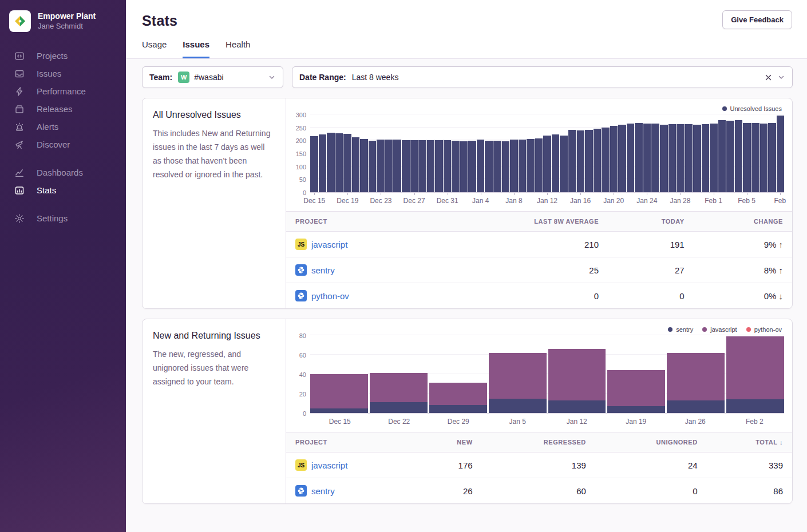  I want to click on clear-date-icon, so click(768, 77).